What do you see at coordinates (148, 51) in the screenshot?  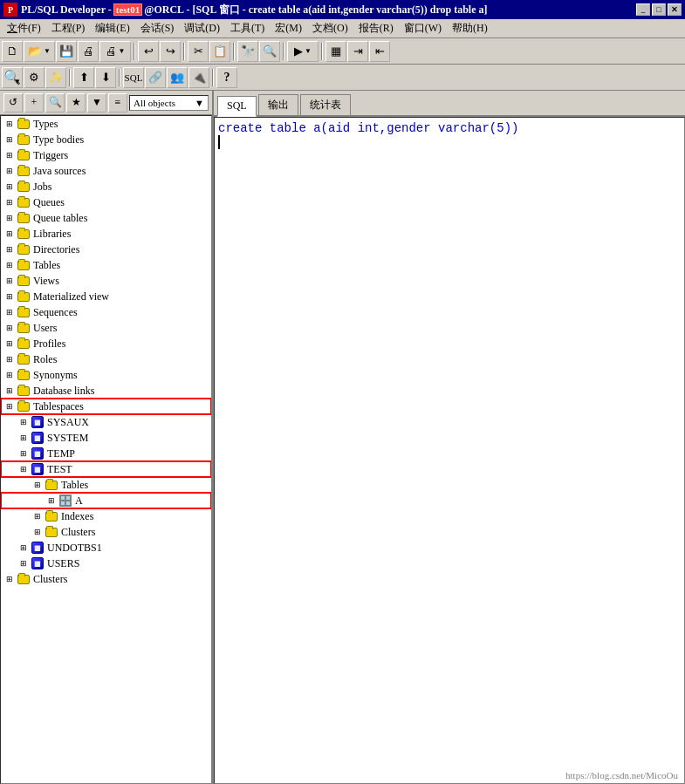 I see `tb-undo-btn: ↩` at bounding box center [148, 51].